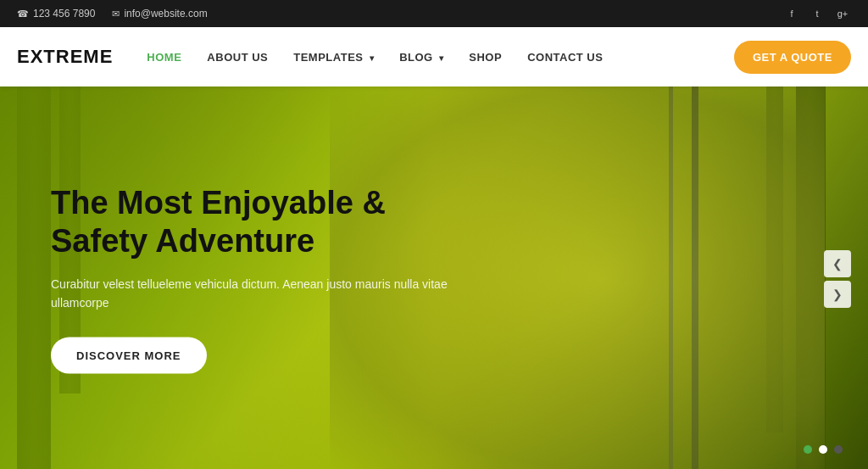  What do you see at coordinates (372, 58) in the screenshot?
I see `templates-chevron: ▾` at bounding box center [372, 58].